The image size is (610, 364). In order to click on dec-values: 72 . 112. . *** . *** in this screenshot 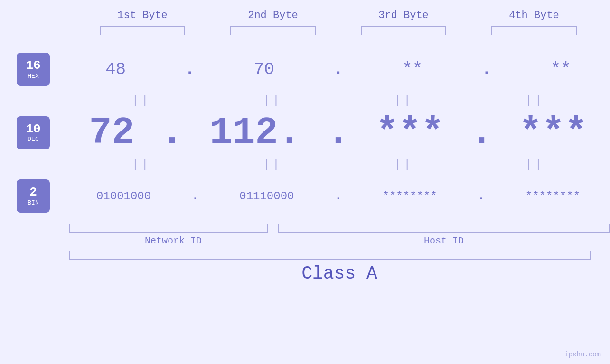, I will do `click(338, 133)`.